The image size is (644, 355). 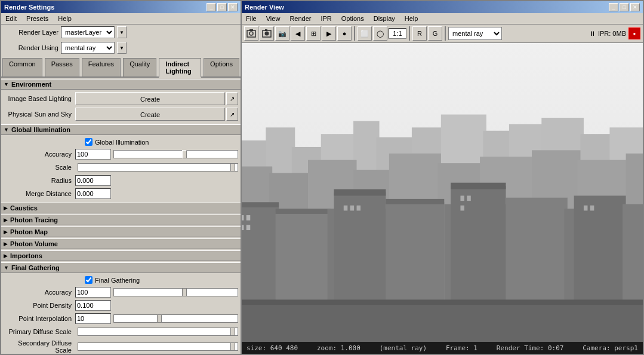 What do you see at coordinates (435, 33) in the screenshot?
I see `channel-g-button: G` at bounding box center [435, 33].